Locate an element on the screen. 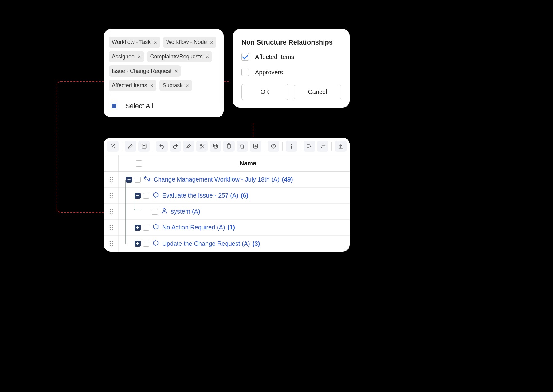  chip-label: Affected Items is located at coordinates (130, 85).